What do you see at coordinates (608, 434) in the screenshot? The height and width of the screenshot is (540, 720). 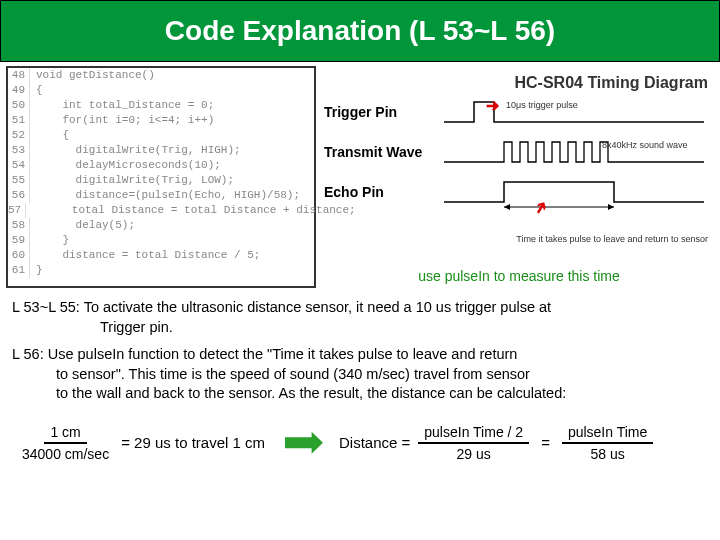 I see `numerator: pulseIn Time` at bounding box center [608, 434].